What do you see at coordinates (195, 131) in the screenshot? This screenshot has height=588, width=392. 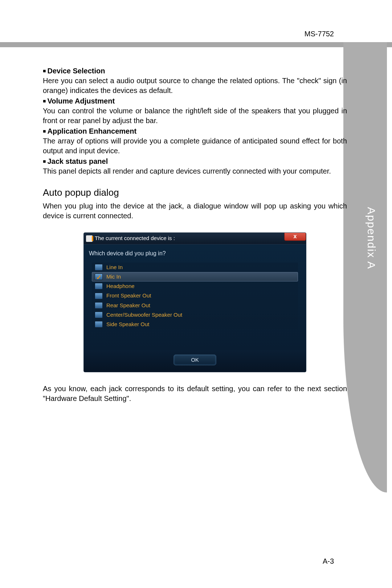 I see `section-heading: Application Enhancement` at bounding box center [195, 131].